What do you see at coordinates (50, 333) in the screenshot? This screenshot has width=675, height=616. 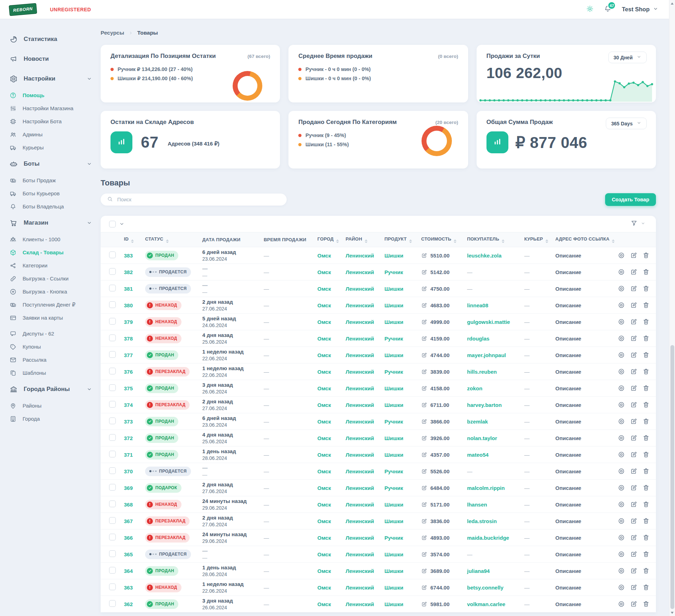 I see `sidebar-item-disputes: Диспуты - 62` at bounding box center [50, 333].